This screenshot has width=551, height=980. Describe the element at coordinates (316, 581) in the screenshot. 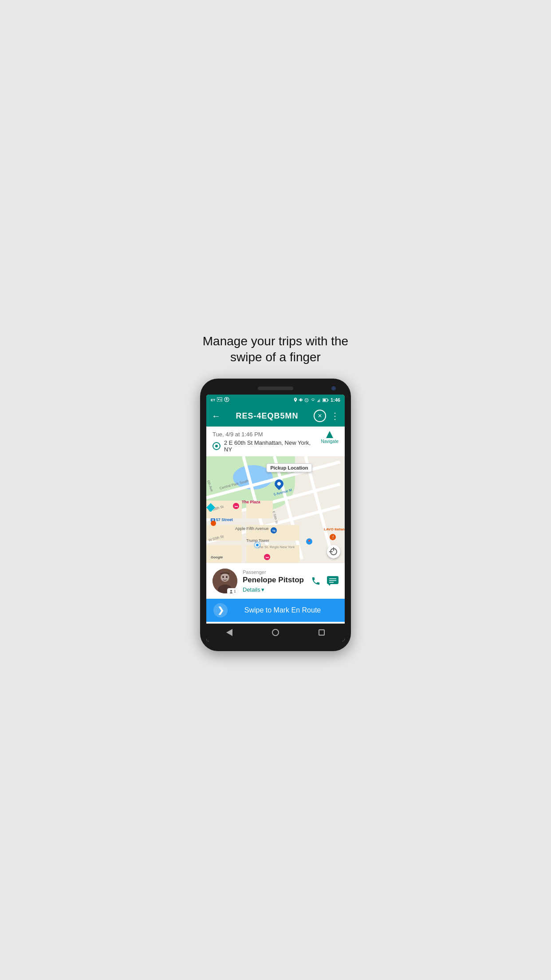

I see `phone-button` at that location.